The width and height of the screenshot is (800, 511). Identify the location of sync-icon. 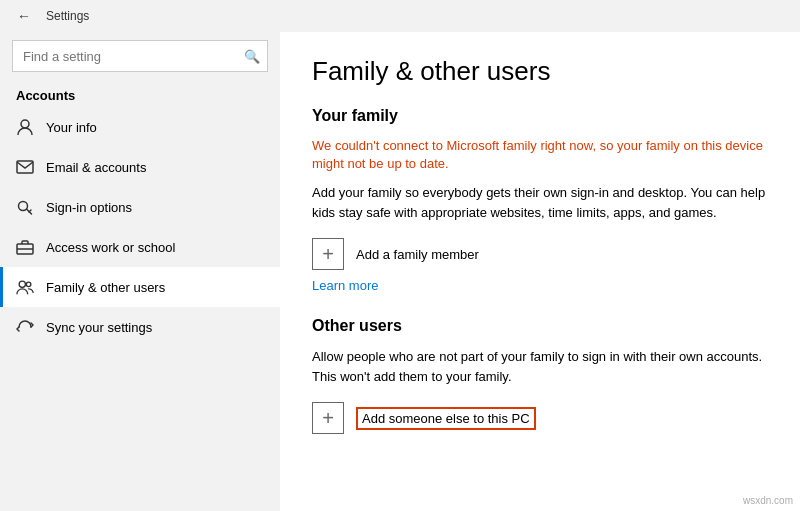
(25, 327).